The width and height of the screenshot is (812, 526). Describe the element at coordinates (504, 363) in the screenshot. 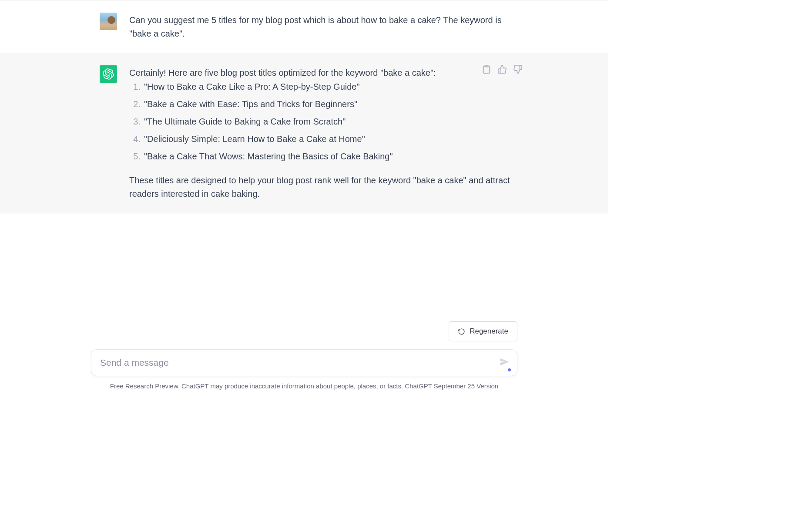

I see `send-button` at that location.